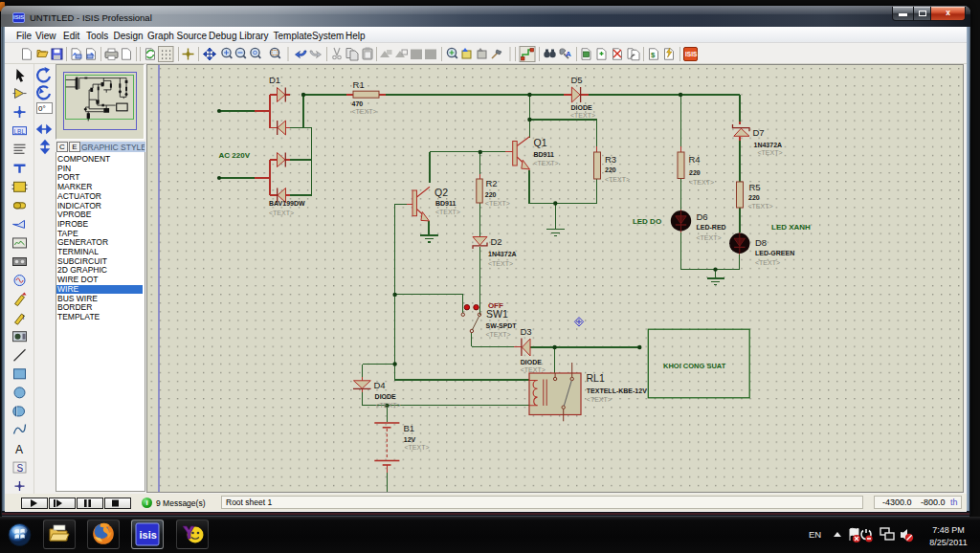 This screenshot has width=980, height=553. Describe the element at coordinates (359, 84) in the screenshot. I see `svg-text: R1` at that location.